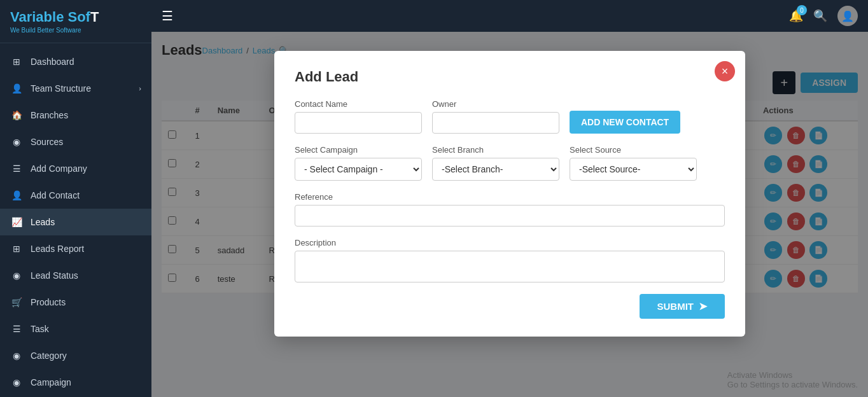 The image size is (868, 397). What do you see at coordinates (48, 356) in the screenshot?
I see `sidebar-item-label: Category` at bounding box center [48, 356].